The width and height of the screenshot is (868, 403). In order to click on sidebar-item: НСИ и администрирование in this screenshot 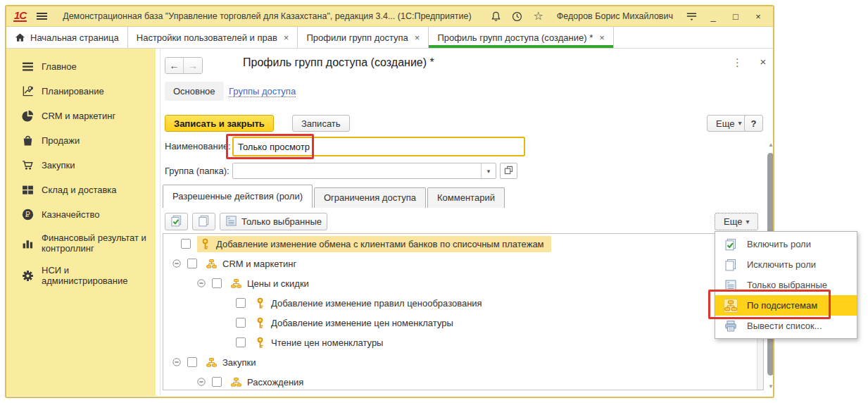, I will do `click(81, 275)`.